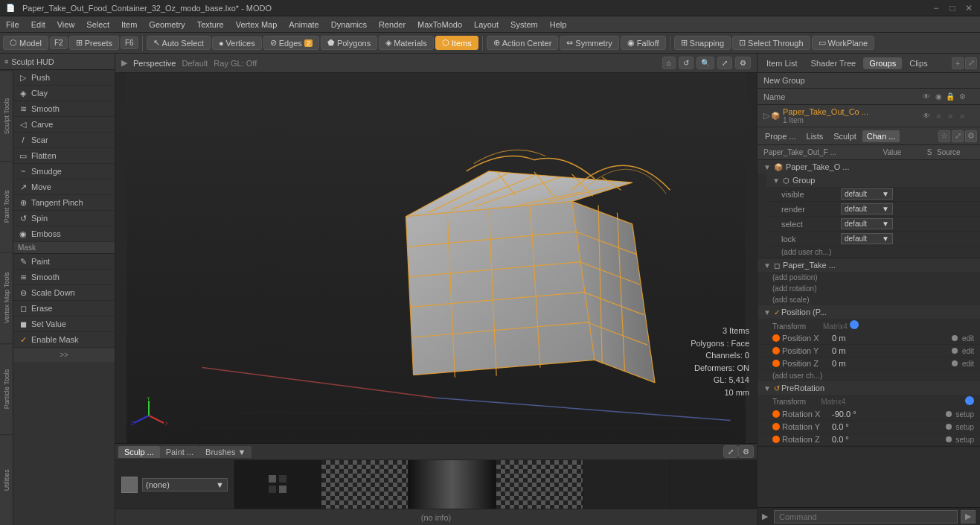 The image size is (980, 525). I want to click on presets-button: ⊞ Presets, so click(94, 43).